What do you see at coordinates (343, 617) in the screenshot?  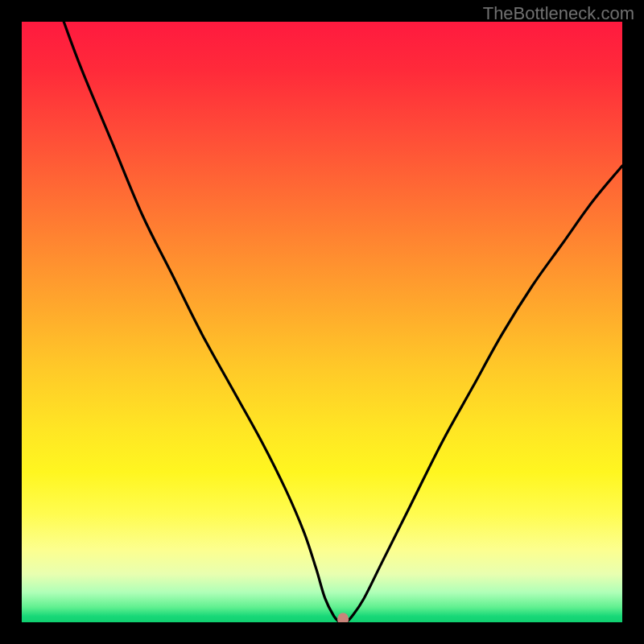 I see `marker-dot` at bounding box center [343, 617].